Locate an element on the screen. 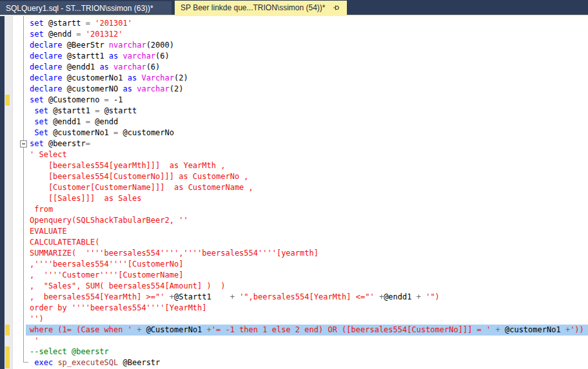 The width and height of the screenshot is (588, 369). code-token: (2000) is located at coordinates (160, 45).